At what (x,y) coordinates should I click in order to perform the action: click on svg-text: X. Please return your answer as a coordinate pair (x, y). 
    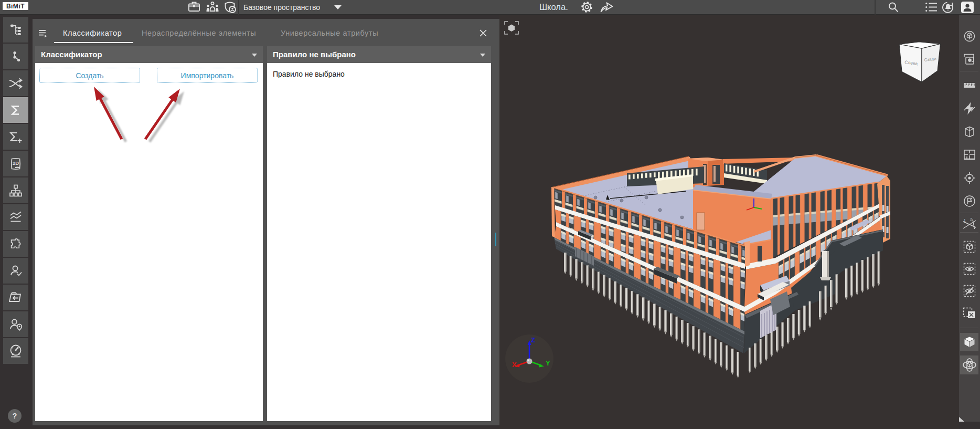
    Looking at the image, I should click on (514, 364).